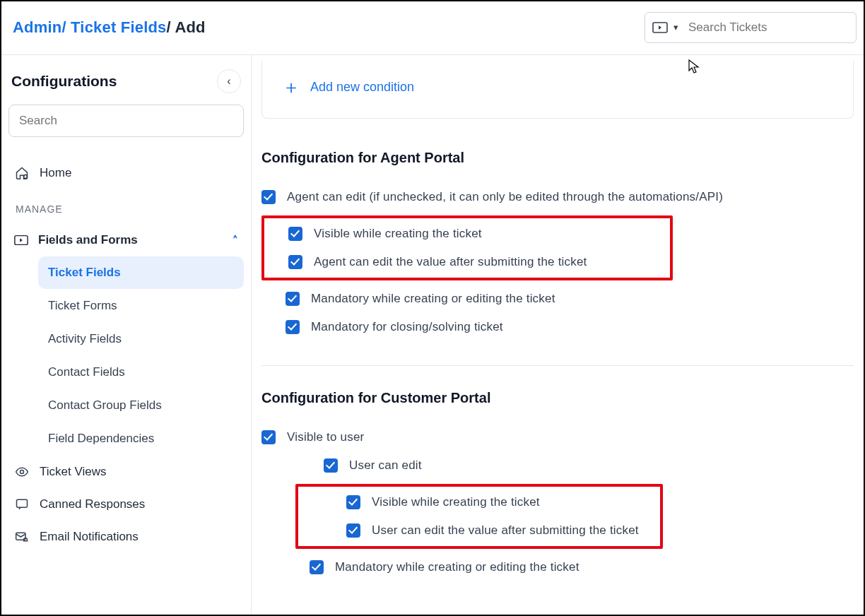 This screenshot has height=616, width=865. What do you see at coordinates (362, 88) in the screenshot?
I see `add-condition-label: Add new condition` at bounding box center [362, 88].